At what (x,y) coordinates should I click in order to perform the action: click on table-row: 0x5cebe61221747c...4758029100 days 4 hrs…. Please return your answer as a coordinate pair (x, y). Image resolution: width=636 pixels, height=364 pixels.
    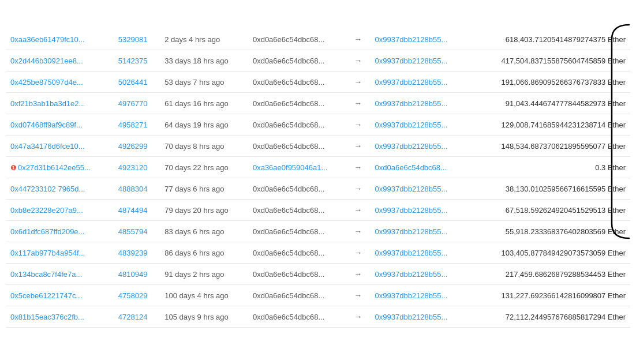
    Looking at the image, I should click on (318, 295).